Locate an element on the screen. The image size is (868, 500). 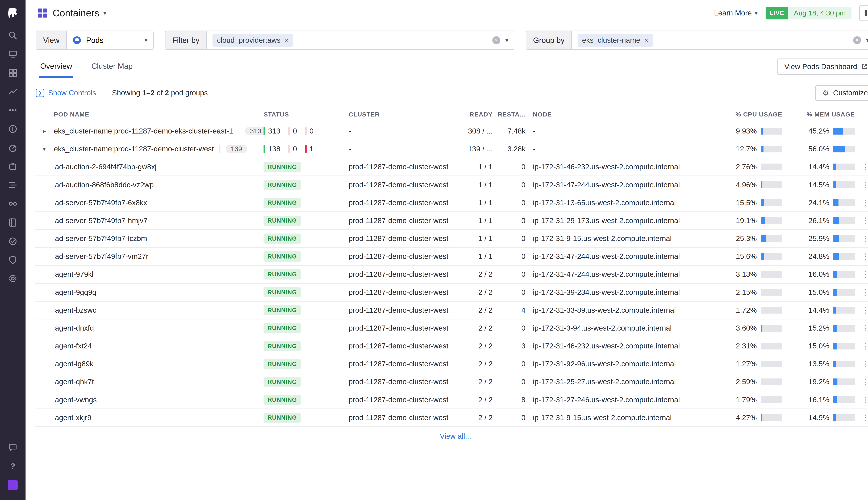
clear-filter-icon: × is located at coordinates (496, 41).